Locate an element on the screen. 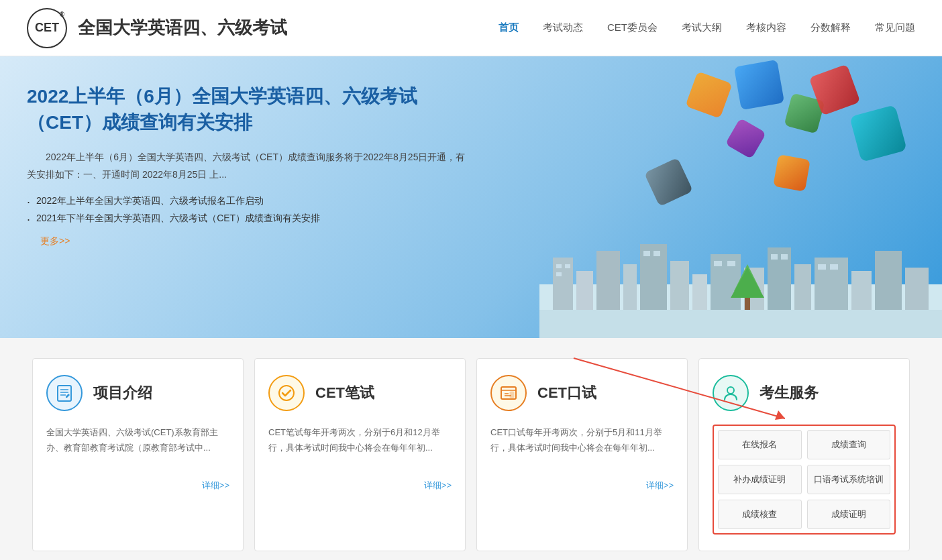  nav-item-CET委员会: CET委员会 is located at coordinates (632, 28).